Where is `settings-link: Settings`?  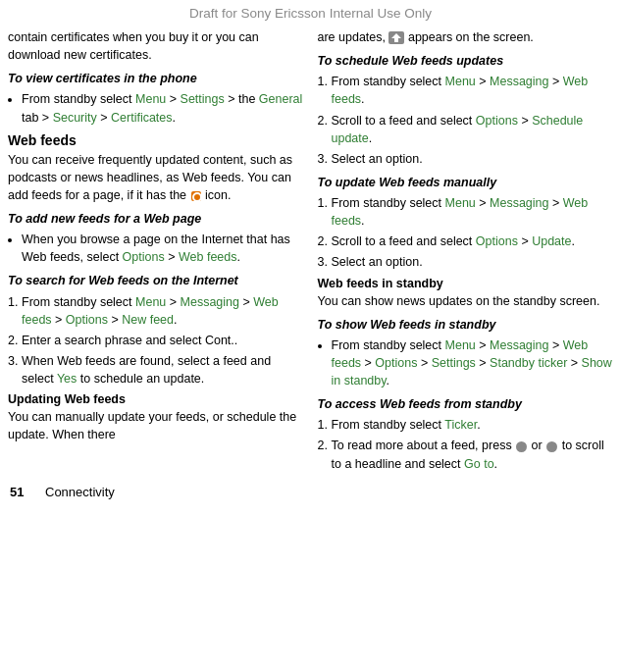
settings-link: Settings is located at coordinates (202, 99).